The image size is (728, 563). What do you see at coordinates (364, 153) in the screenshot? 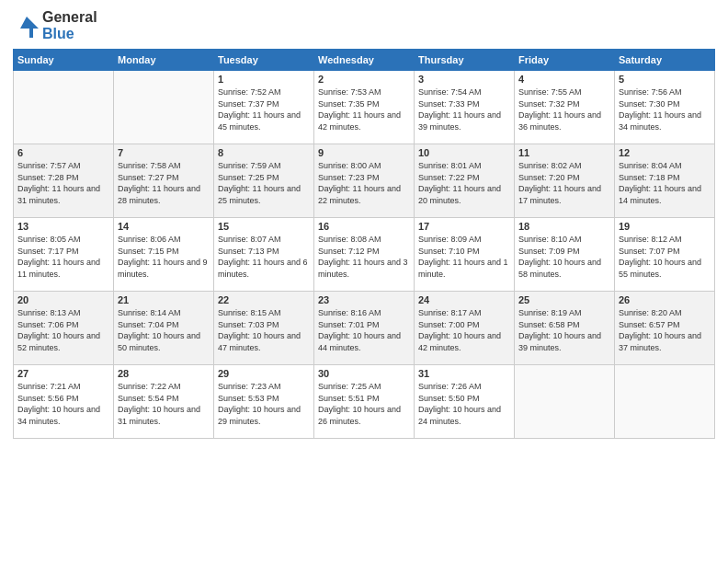
I see `day-number: 9` at bounding box center [364, 153].